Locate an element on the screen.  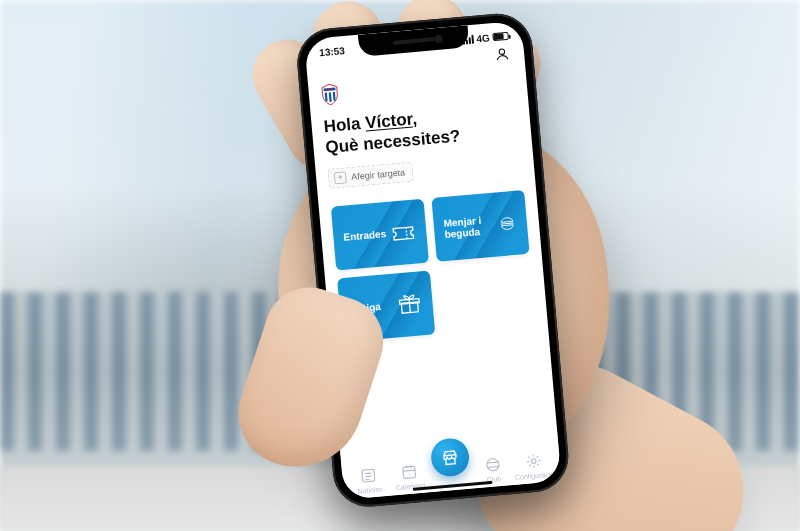
tile-menjar: Menjar i beguda is located at coordinates (480, 225).